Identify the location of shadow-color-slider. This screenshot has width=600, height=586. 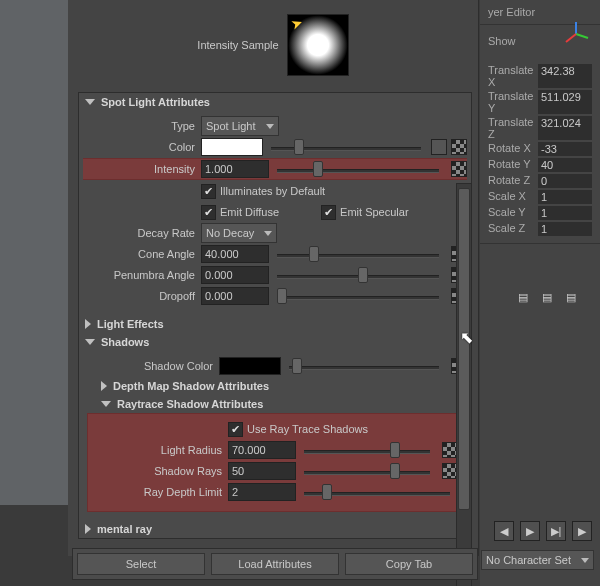
(364, 366).